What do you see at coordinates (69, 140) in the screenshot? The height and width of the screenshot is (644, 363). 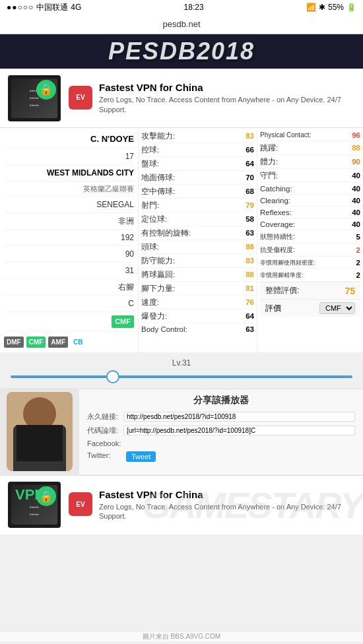 I see `player-name: C. N'DOYE` at bounding box center [69, 140].